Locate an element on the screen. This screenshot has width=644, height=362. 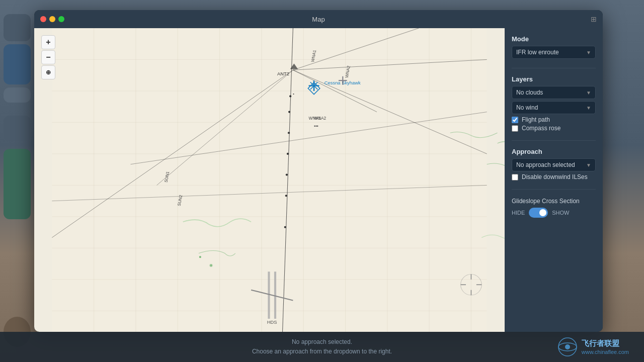
glideslope-toggle-row: HIDE SHOW is located at coordinates (553, 213).